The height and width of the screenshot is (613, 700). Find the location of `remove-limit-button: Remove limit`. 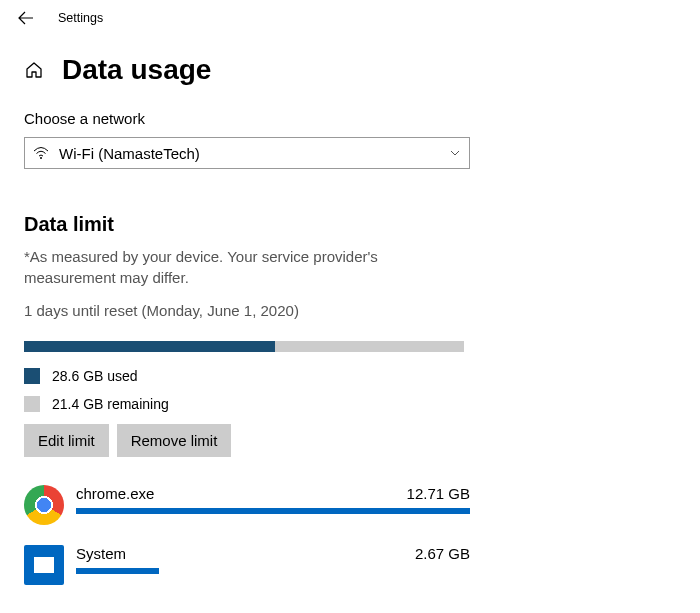

remove-limit-button: Remove limit is located at coordinates (174, 440).